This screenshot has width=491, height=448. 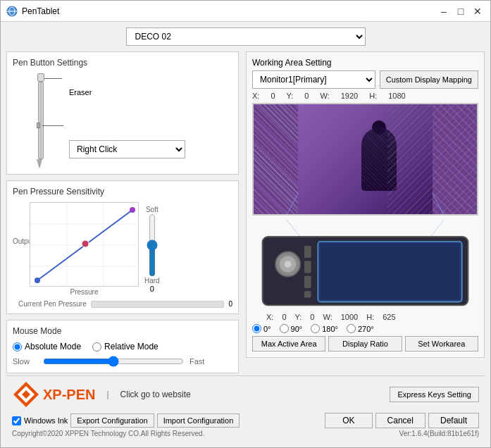 I want to click on h-value: 1080, so click(x=397, y=96).